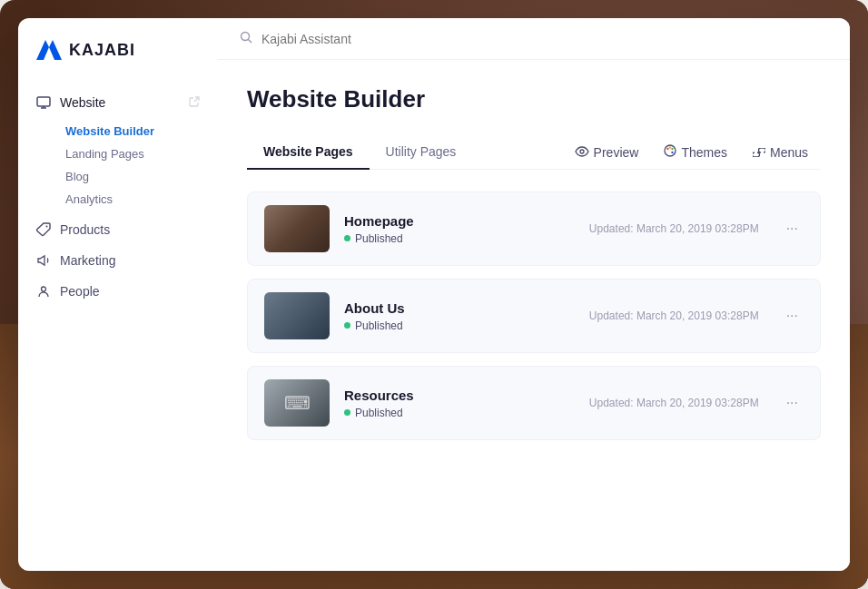 The height and width of the screenshot is (589, 868). I want to click on page-name-resources: Resources, so click(459, 396).